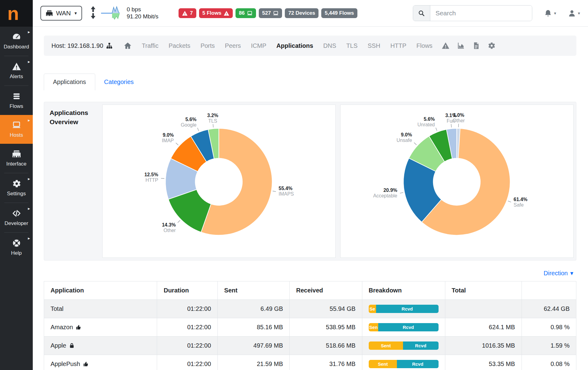  I want to click on host-nav-link-dns: DNS, so click(330, 46).